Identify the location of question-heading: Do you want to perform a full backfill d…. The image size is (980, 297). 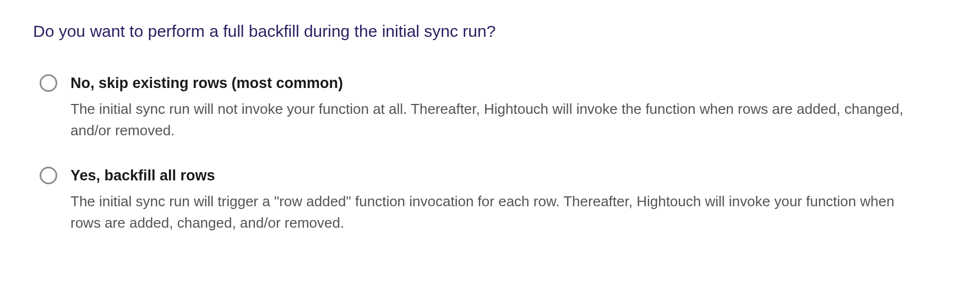
(490, 31).